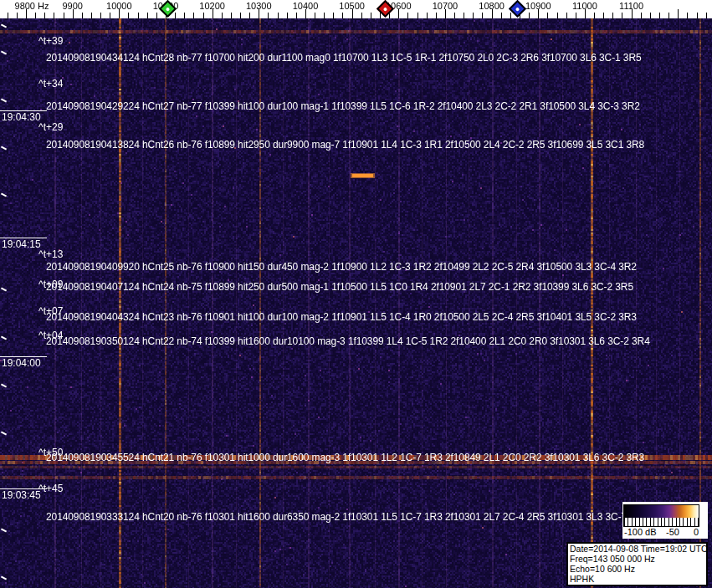  Describe the element at coordinates (673, 532) in the screenshot. I see `colorbar-label-mid: -50` at that location.